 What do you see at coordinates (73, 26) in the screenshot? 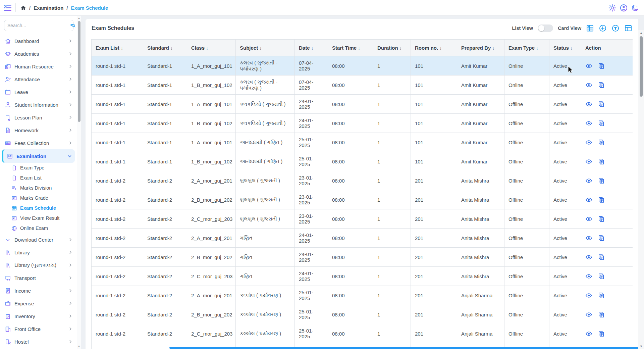
I see `search-icon` at bounding box center [73, 26].